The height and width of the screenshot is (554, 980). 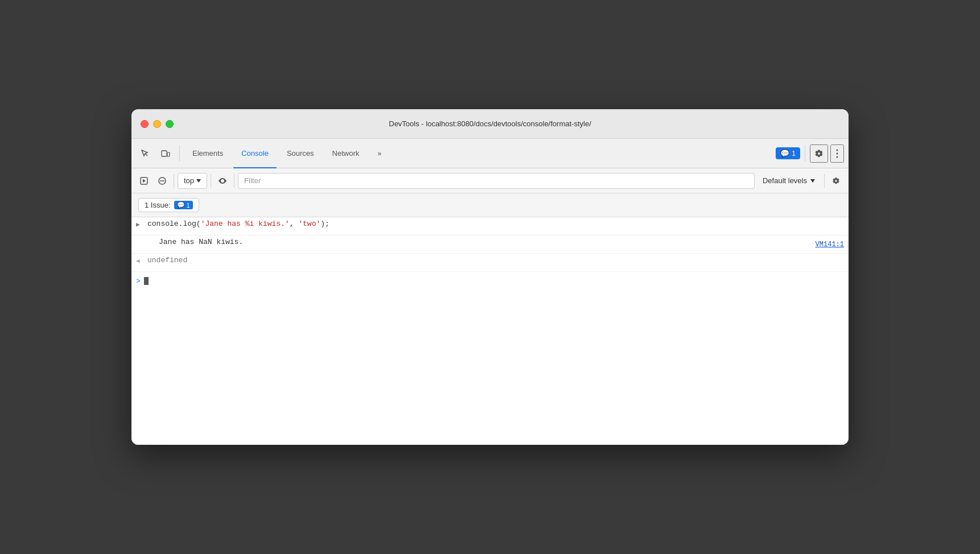 What do you see at coordinates (170, 124) in the screenshot?
I see `maximize-button` at bounding box center [170, 124].